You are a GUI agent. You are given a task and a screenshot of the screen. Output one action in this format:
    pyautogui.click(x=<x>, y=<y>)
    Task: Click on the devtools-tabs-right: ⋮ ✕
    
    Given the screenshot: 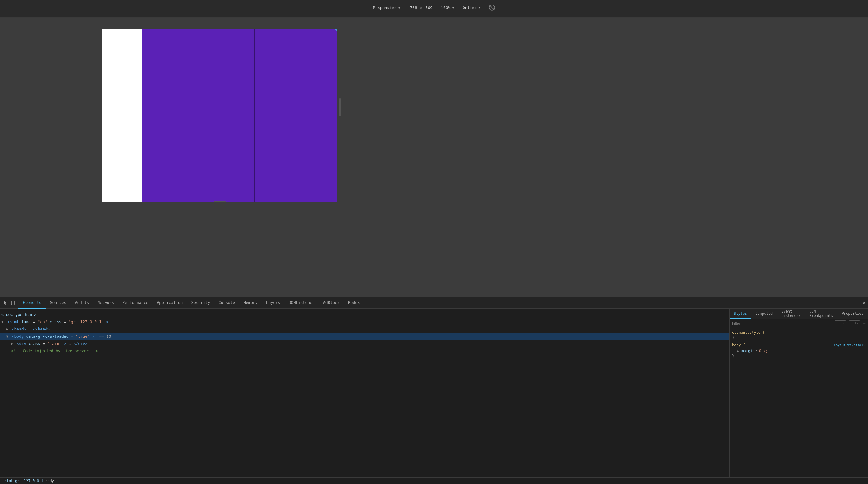 What is the action you would take?
    pyautogui.click(x=861, y=303)
    